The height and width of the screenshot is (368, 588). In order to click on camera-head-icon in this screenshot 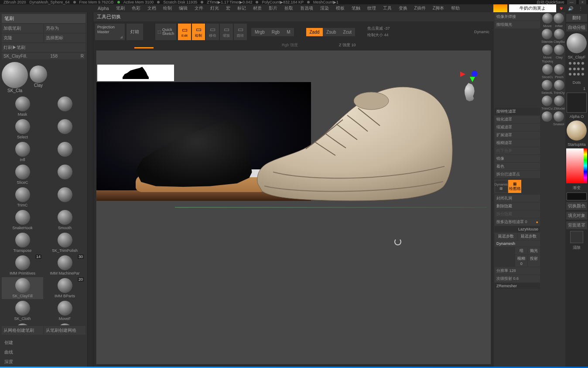, I will do `click(469, 92)`.